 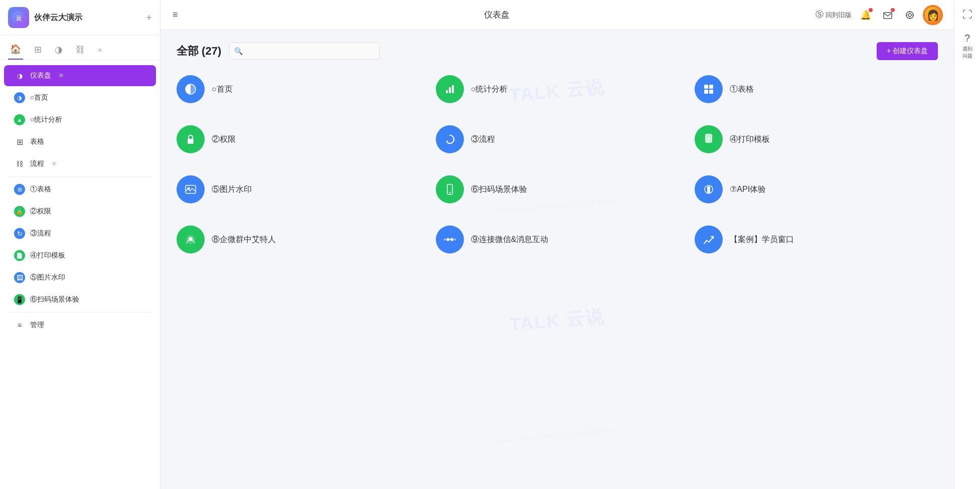 I want to click on search-input, so click(x=304, y=51).